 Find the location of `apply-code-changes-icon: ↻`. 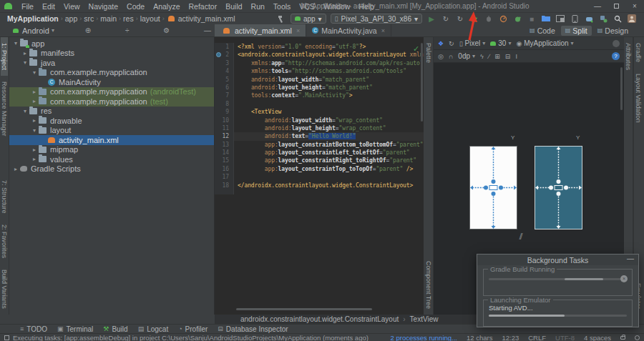

apply-code-changes-icon: ↻ is located at coordinates (460, 19).